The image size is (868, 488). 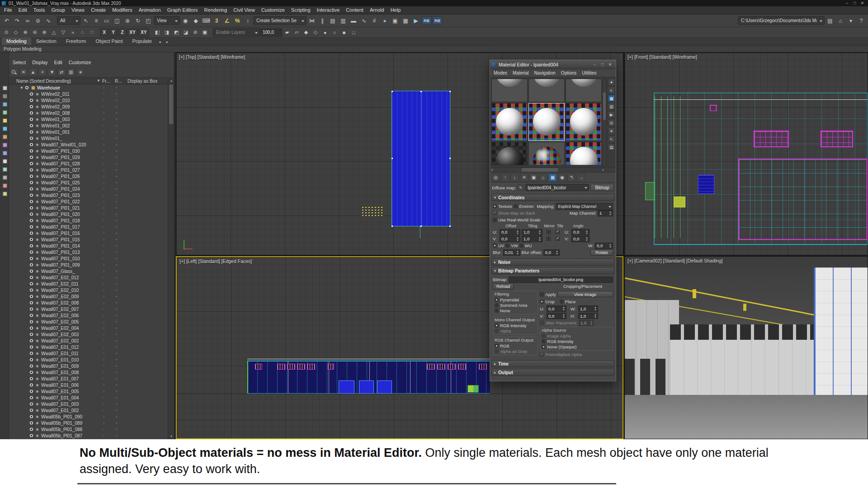 I want to click on display-none-icon, so click(x=5, y=96).